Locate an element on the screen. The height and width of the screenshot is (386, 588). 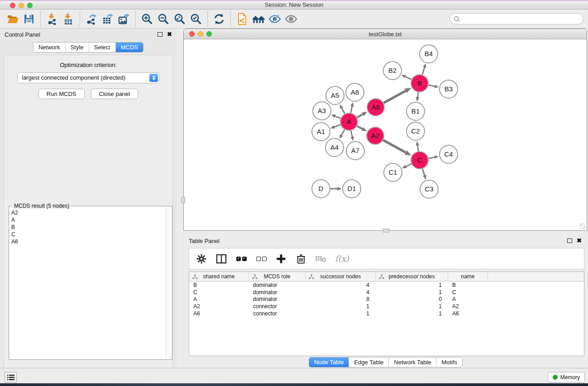
table-row: Adominator80A is located at coordinates (387, 300).